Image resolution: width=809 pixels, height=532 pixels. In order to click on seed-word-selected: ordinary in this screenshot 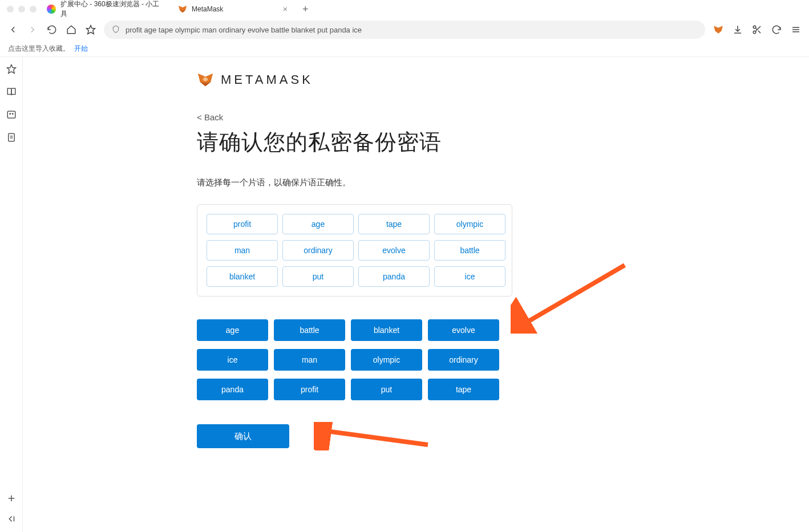, I will do `click(318, 250)`.